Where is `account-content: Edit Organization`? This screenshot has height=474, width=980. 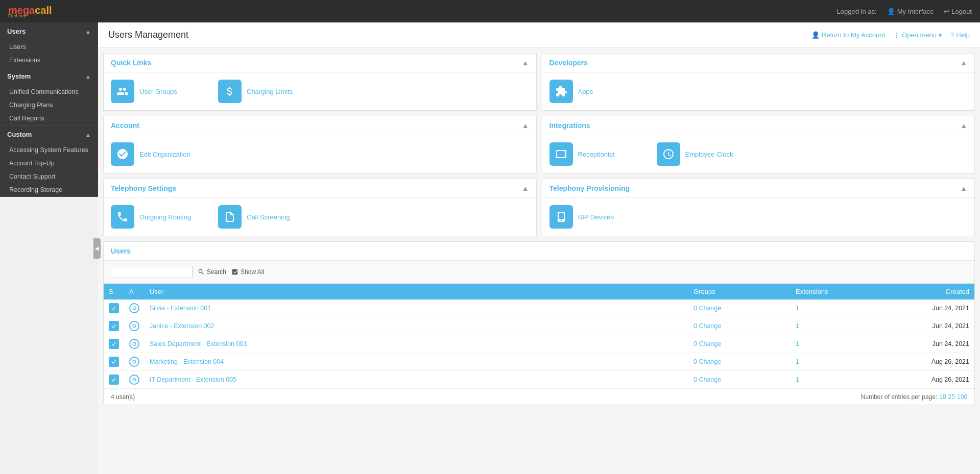 account-content: Edit Organization is located at coordinates (320, 154).